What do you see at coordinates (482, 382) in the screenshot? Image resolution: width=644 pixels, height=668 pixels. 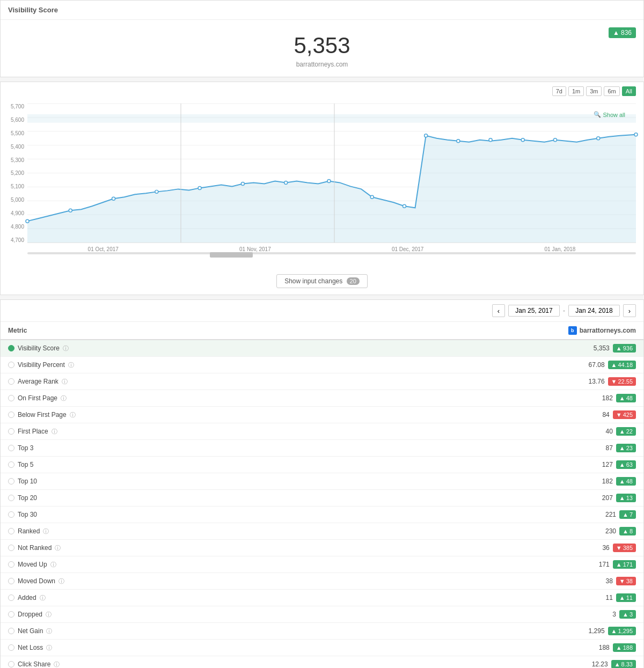 I see `metric-value-cell: 13.76▼22.55` at bounding box center [482, 382].